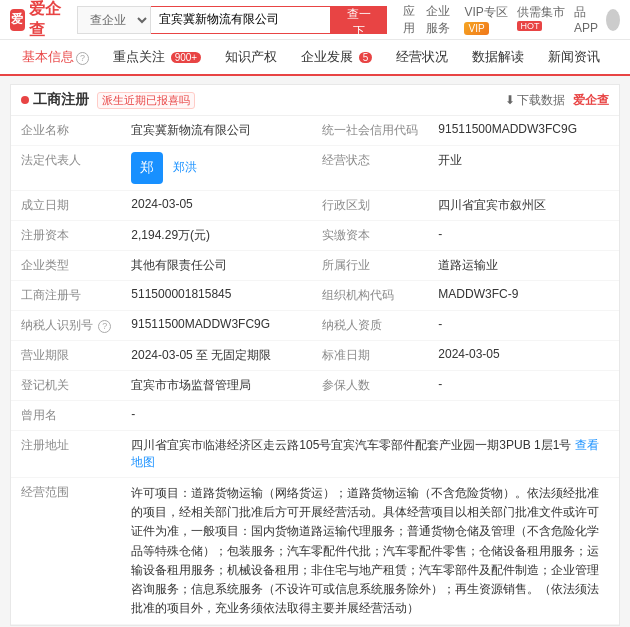 The image size is (630, 627). I want to click on table-row: 纳税人识别号 ? 91511500MADDW3FC9G 纳税人资质 -, so click(315, 326).